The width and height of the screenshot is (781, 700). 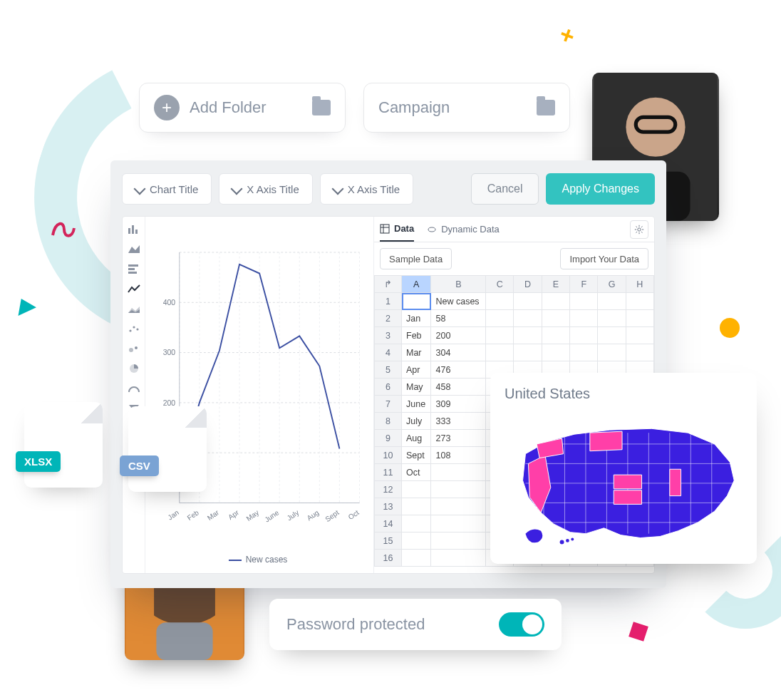 I want to click on svg-text: Aug, so click(x=314, y=515).